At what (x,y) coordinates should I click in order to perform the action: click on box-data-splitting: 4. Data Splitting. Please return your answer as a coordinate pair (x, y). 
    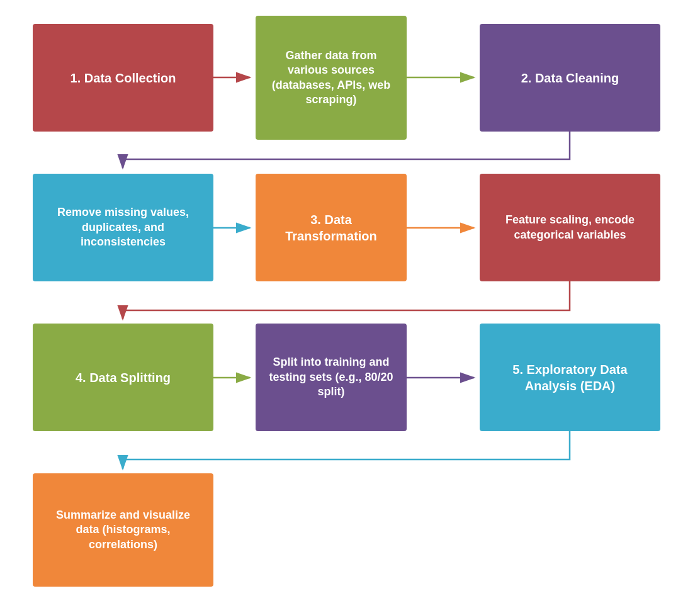
    Looking at the image, I should click on (123, 378).